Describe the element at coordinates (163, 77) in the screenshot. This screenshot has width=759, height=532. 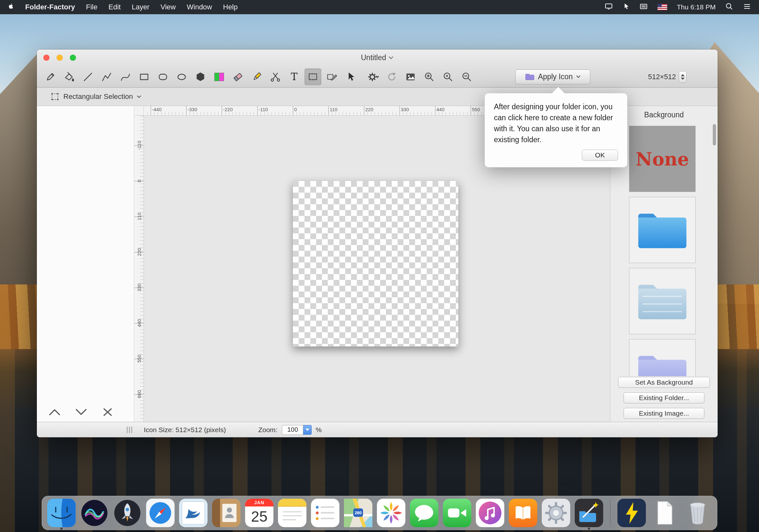
I see `rounded-rectangle-tool-button` at that location.